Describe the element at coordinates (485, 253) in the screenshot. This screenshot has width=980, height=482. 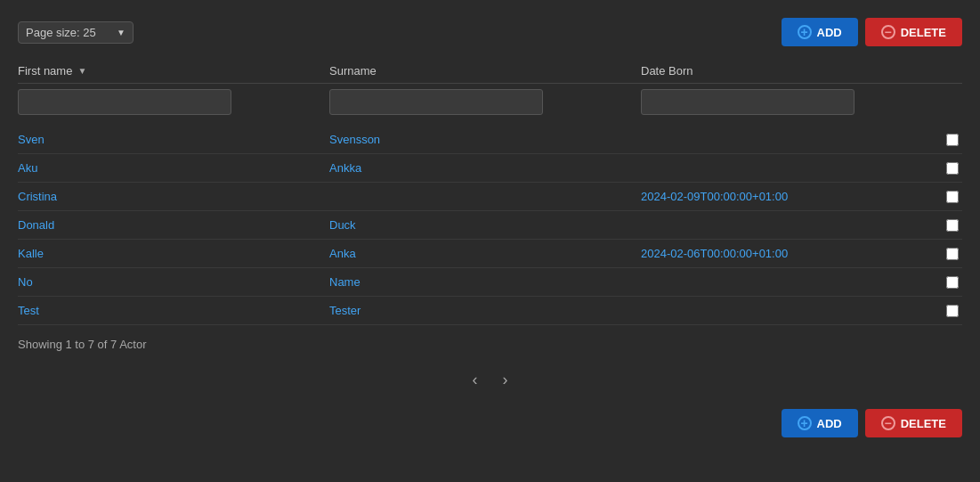
I see `cell-surname: Anka` at that location.